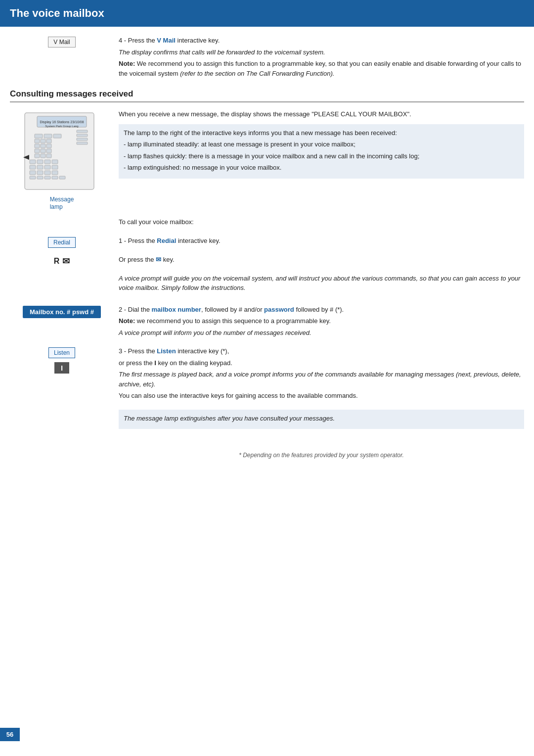  Describe the element at coordinates (321, 241) in the screenshot. I see `step-redial-text: 1 - Press the Redial interactive key.` at that location.